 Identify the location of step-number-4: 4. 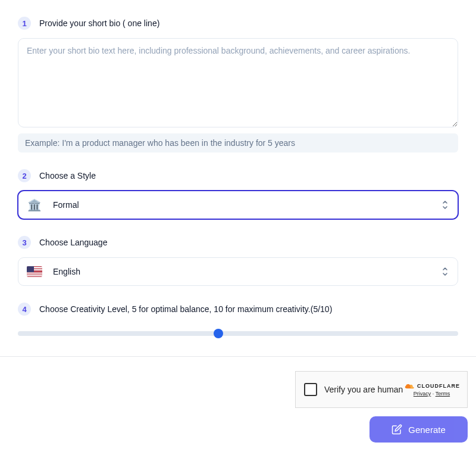
(24, 309).